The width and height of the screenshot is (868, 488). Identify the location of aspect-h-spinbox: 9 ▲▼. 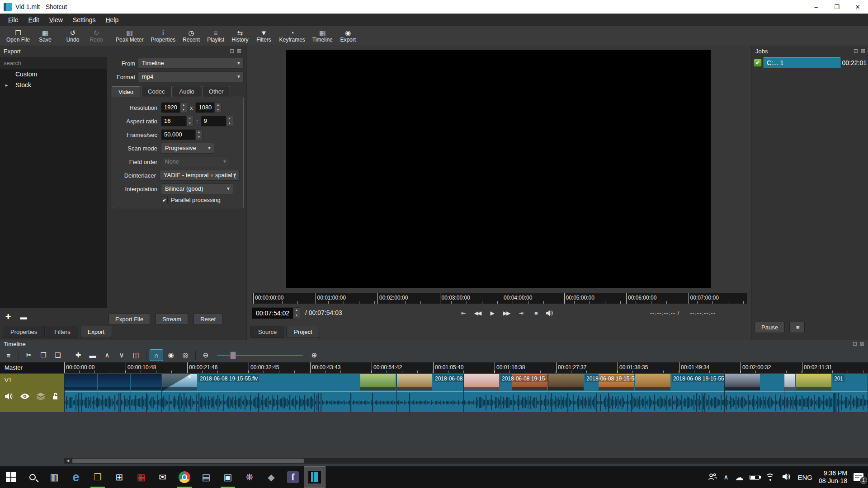
(217, 121).